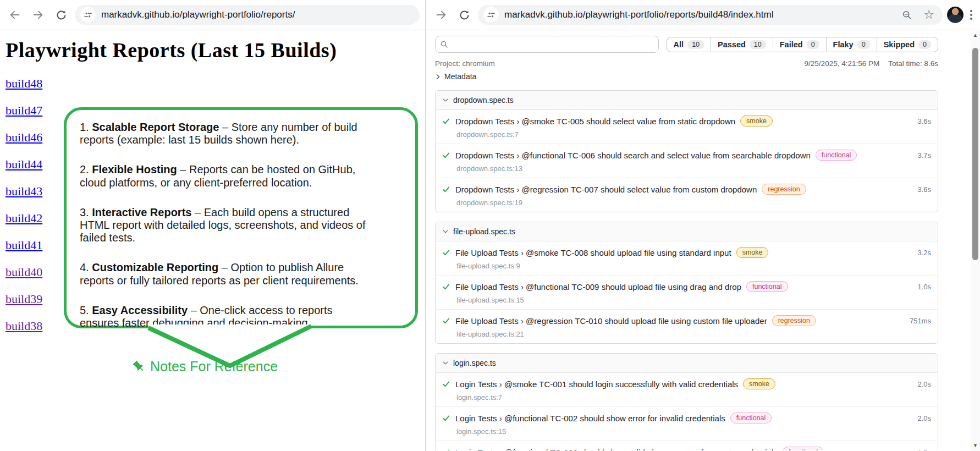 This screenshot has height=451, width=980. What do you see at coordinates (694, 202) in the screenshot?
I see `test-location: dropdown.spec.ts:19` at bounding box center [694, 202].